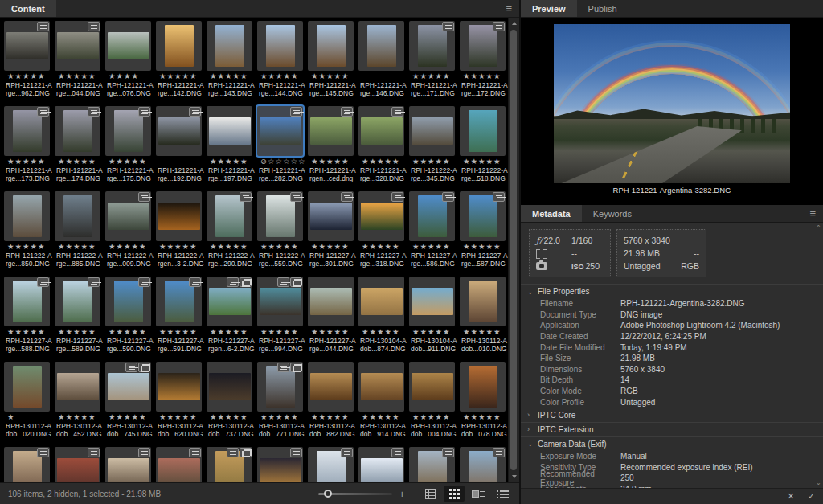  I want to click on grid-view-button, so click(454, 494).